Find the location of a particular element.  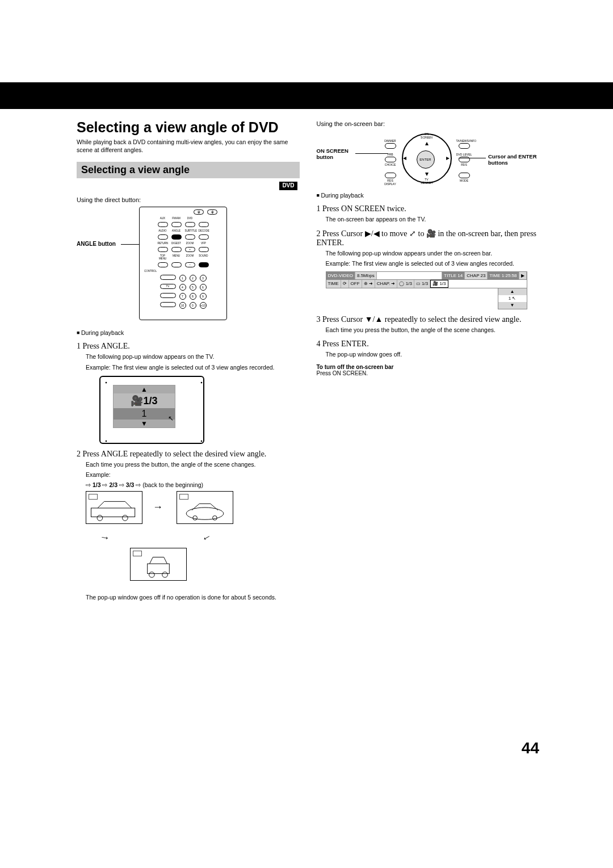

right-step2-body: The following pop-up window appears unde… is located at coordinates (433, 253).